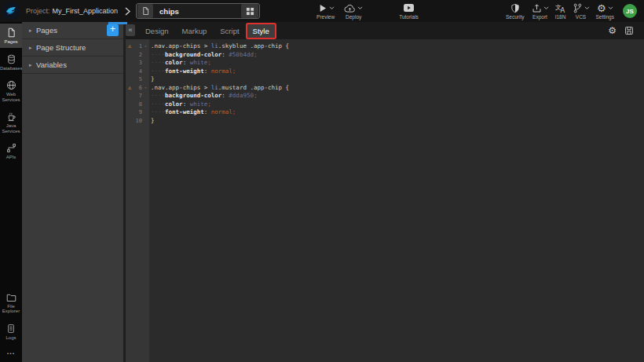 The height and width of the screenshot is (362, 644). What do you see at coordinates (11, 97) in the screenshot?
I see `rail-label: Web Services` at bounding box center [11, 97].